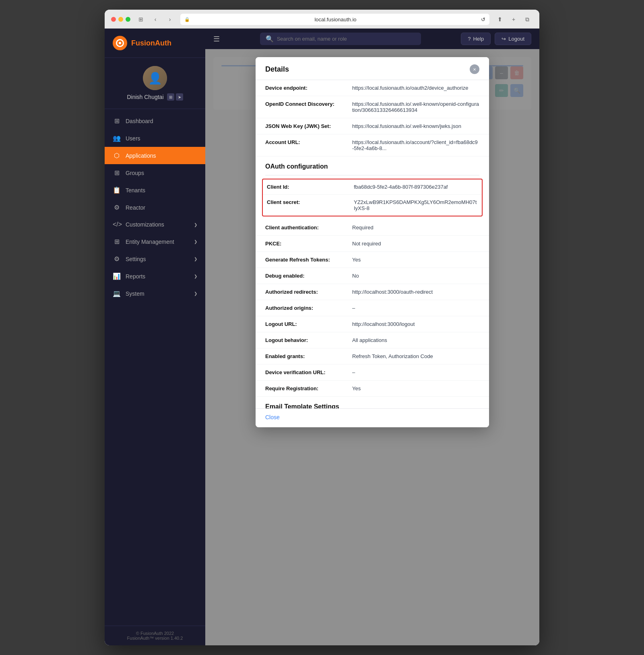 This screenshot has height=655, width=644. I want to click on tabs-overview-button: ⧉, so click(527, 19).